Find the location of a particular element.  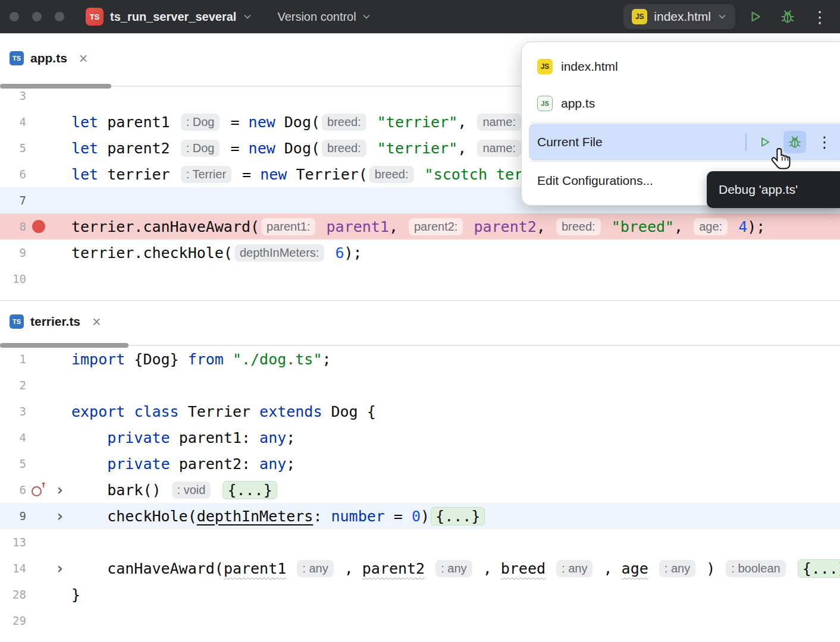

window-controls is located at coordinates (37, 17).